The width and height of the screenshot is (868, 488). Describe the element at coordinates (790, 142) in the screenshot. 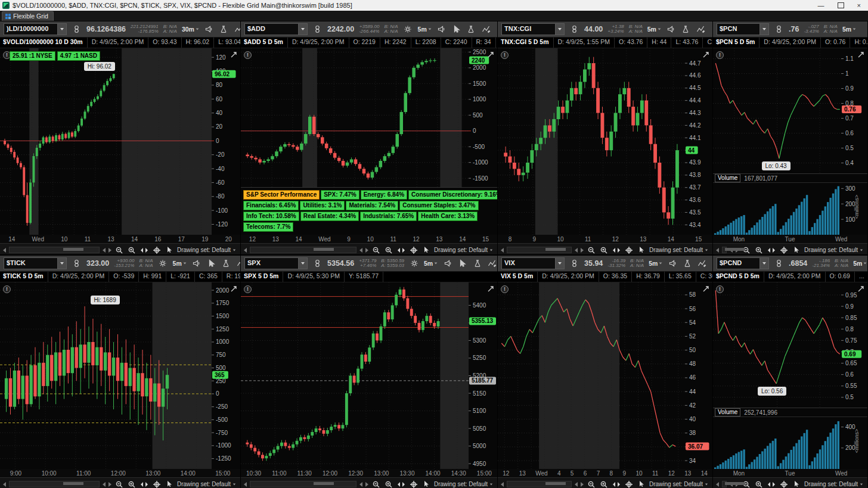

I see `price-chart: 1.110.90.80.70.60.50.43002001000.76` at that location.